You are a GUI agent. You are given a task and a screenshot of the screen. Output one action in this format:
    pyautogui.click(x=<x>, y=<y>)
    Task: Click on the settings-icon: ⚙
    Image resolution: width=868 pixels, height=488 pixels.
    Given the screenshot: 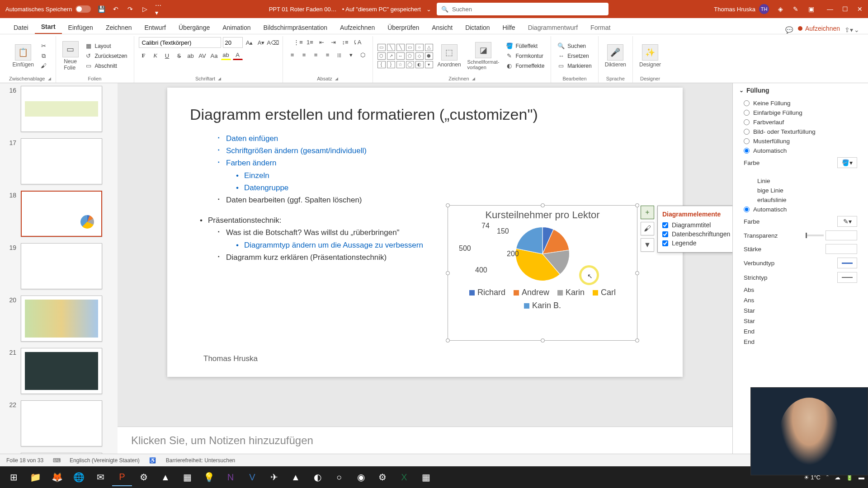 What is the action you would take?
    pyautogui.click(x=382, y=477)
    